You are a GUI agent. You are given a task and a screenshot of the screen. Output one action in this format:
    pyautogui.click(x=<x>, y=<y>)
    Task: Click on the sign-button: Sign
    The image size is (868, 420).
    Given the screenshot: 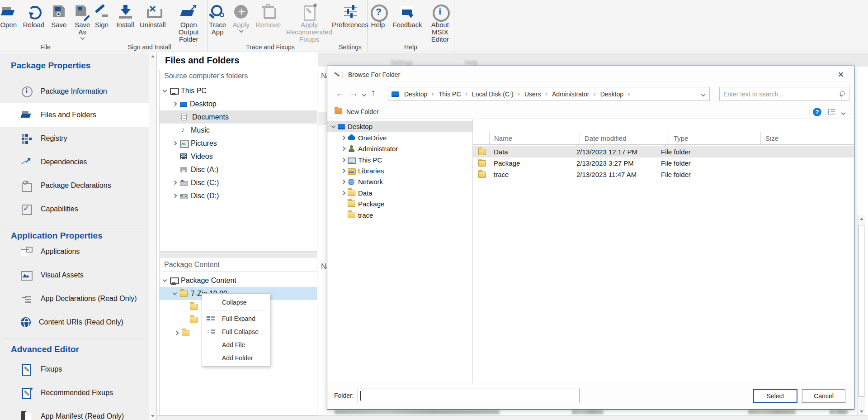 What is the action you would take?
    pyautogui.click(x=102, y=16)
    